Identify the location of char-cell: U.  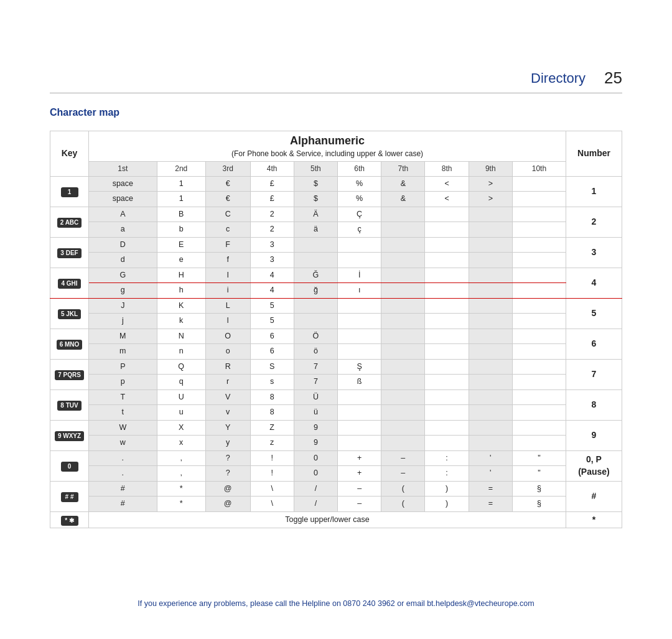
(181, 397).